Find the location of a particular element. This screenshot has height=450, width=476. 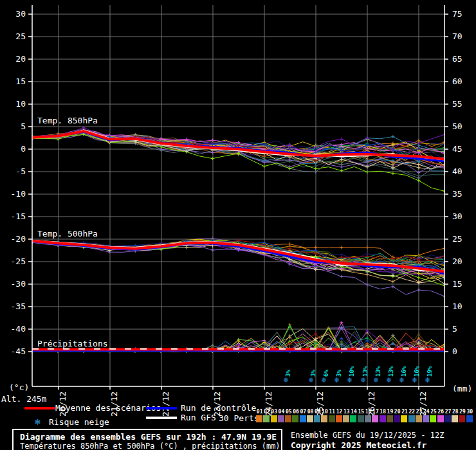

y-axis-label-left: -30 is located at coordinates (15, 284).